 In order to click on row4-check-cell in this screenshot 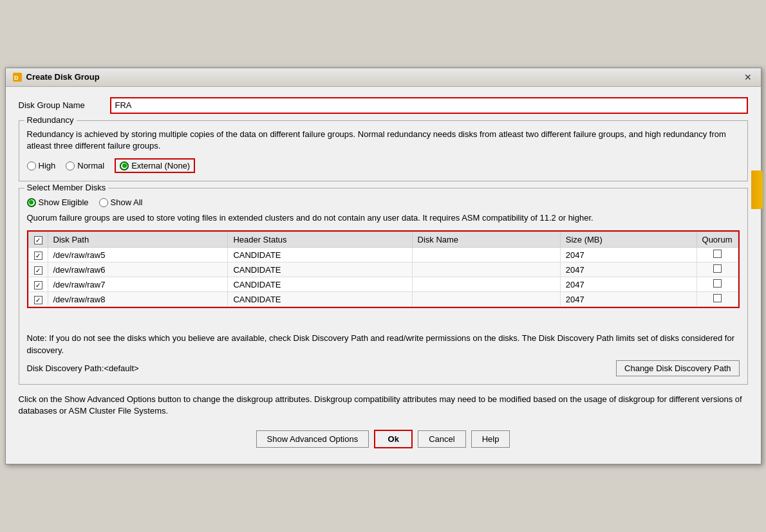, I will do `click(38, 300)`.